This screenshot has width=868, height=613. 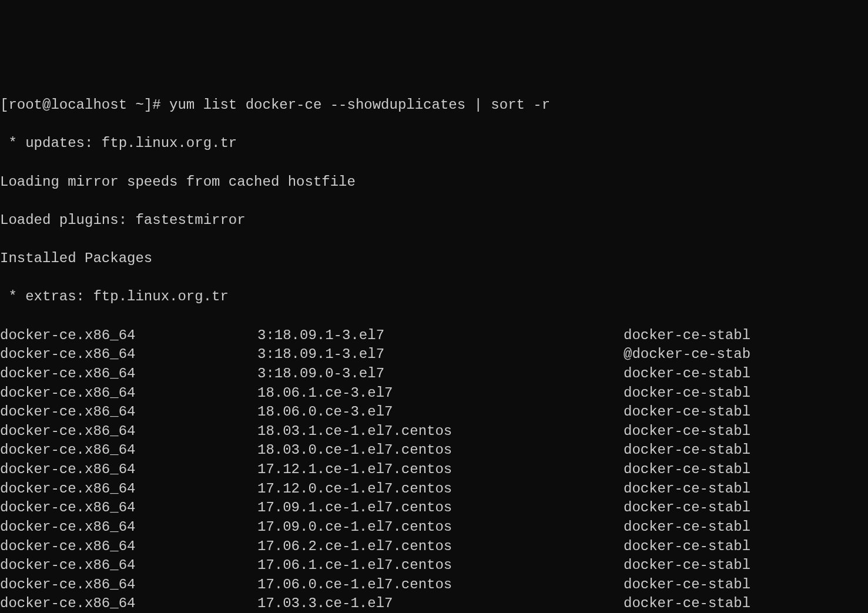 I want to click on package-row: docker-ce.x86_6417.12.0.ce-1.el7.centosd…, so click(x=434, y=489).